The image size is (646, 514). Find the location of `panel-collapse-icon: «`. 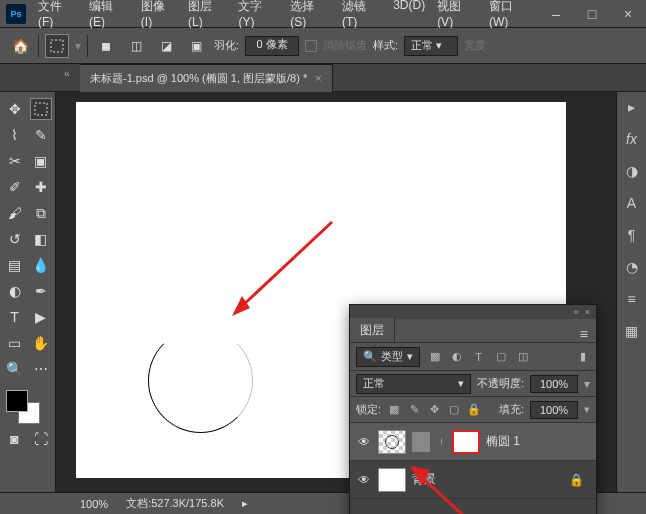

panel-collapse-icon: « is located at coordinates (576, 312).